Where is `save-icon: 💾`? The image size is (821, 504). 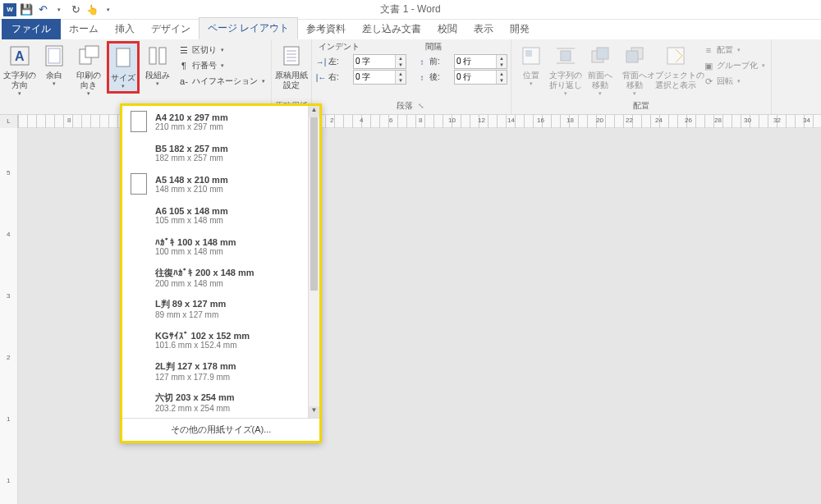
save-icon: 💾 is located at coordinates (26, 10).